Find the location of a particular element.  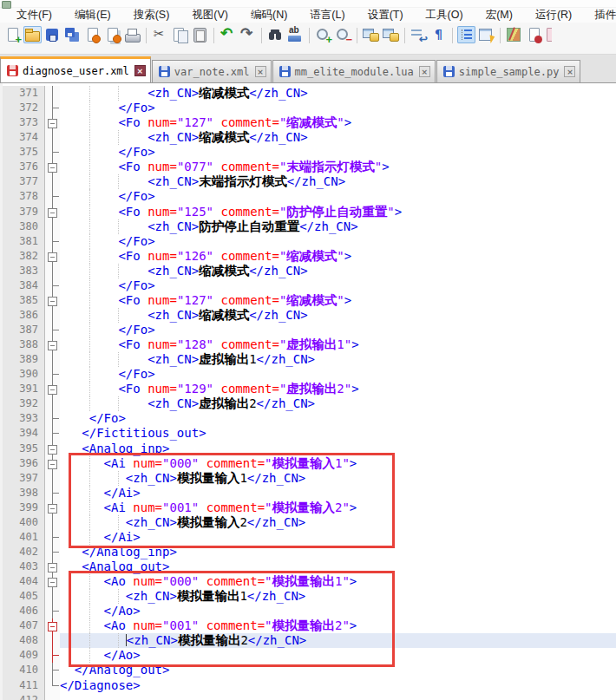

print-icon is located at coordinates (132, 35).